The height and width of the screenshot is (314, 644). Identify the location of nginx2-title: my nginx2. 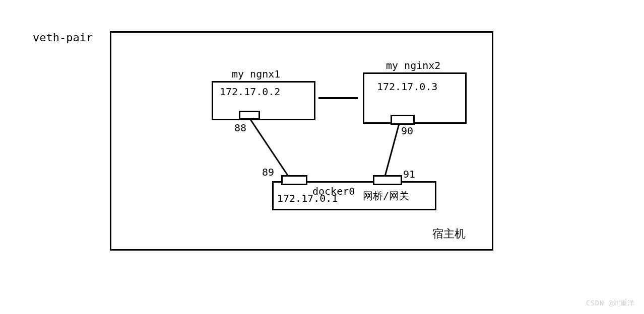
(413, 65).